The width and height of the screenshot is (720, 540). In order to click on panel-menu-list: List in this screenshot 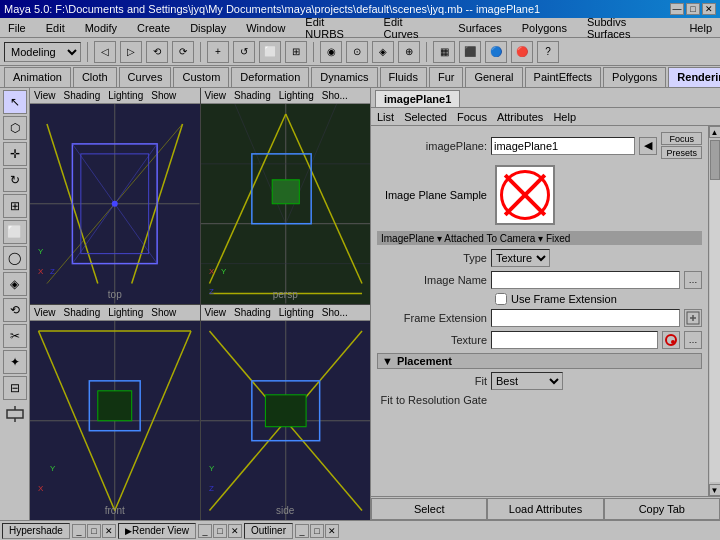, I will do `click(386, 117)`.